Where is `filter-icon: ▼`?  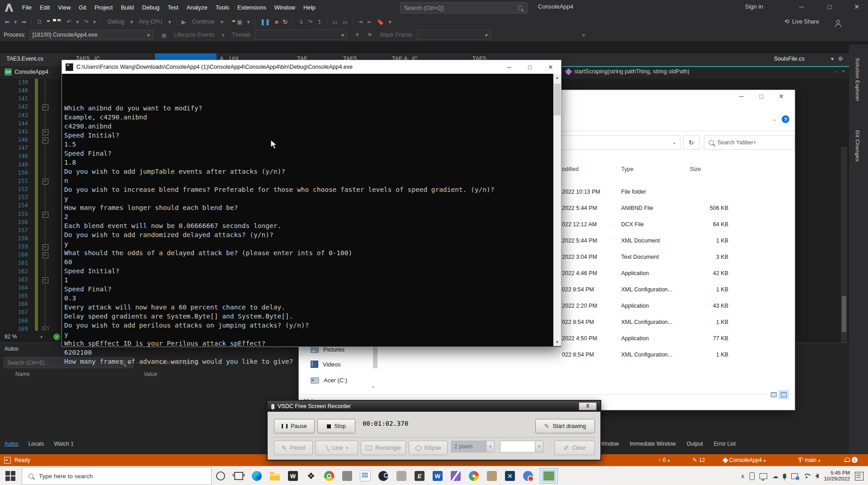
filter-icon: ▼ is located at coordinates (357, 35).